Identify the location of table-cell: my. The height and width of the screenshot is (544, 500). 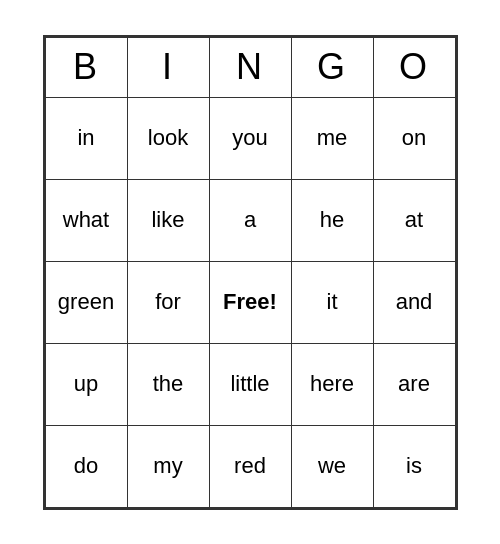
(168, 466).